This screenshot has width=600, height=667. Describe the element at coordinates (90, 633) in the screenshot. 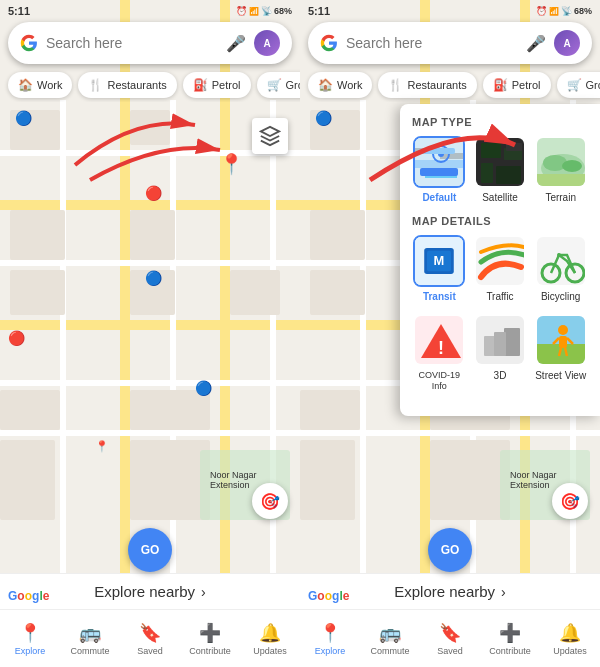

I see `commute-icon-left: 🚌` at that location.